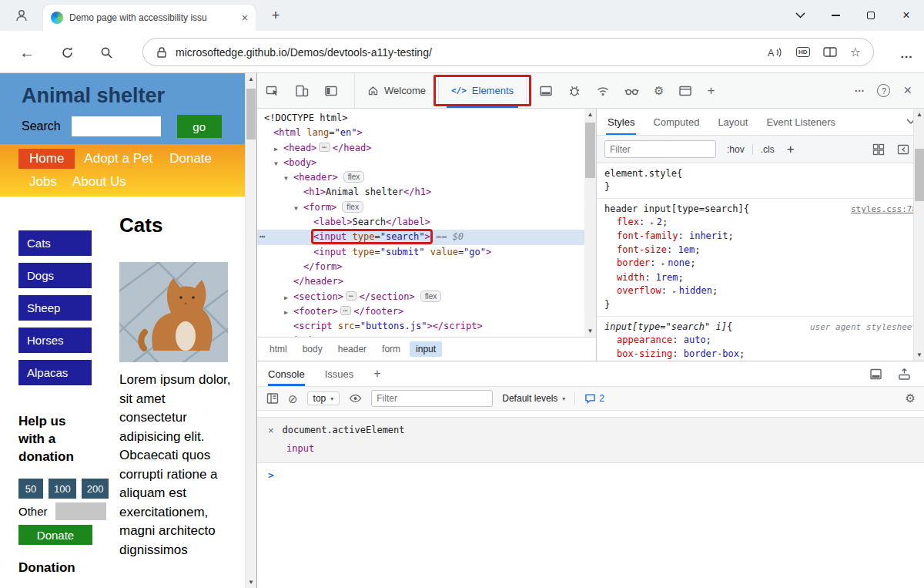 This screenshot has width=924, height=588. What do you see at coordinates (43, 182) in the screenshot?
I see `nav-item-jobs: Jobs` at bounding box center [43, 182].